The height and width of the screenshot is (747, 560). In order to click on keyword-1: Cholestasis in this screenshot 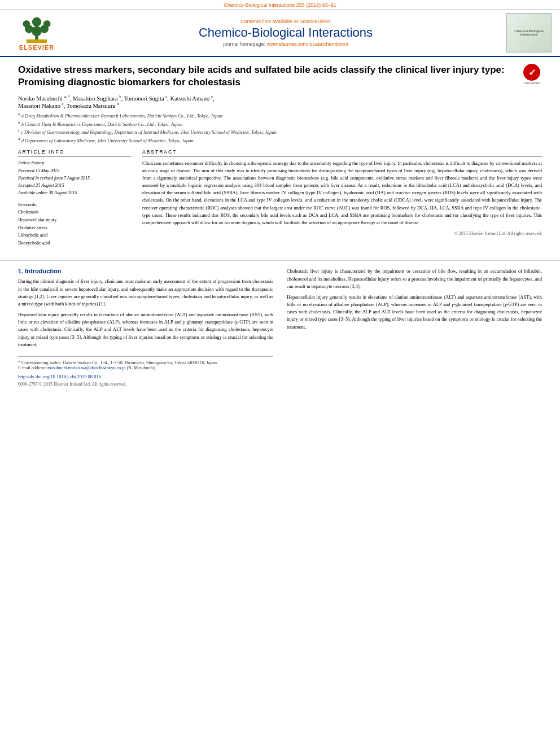, I will do `click(75, 212)`.